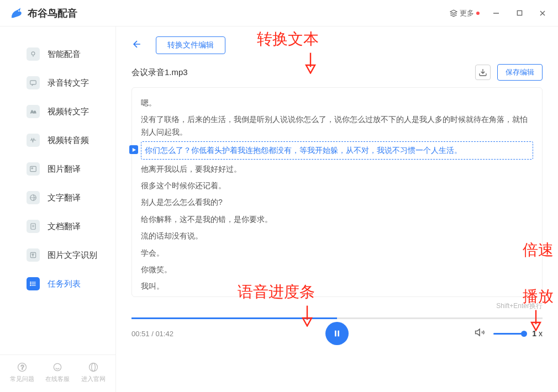 Image resolution: width=558 pixels, height=392 pixels. Describe the element at coordinates (337, 236) in the screenshot. I see `transcript-line: 流的话却没有说。` at that location.